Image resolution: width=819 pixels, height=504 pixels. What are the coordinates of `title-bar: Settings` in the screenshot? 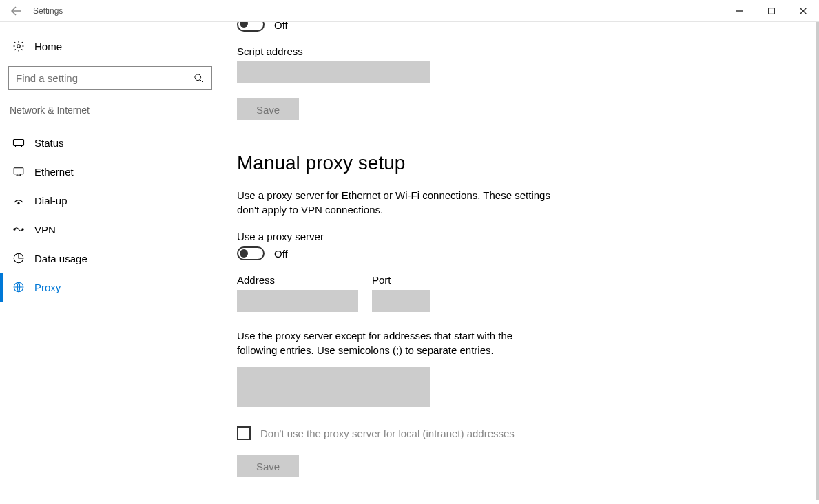 It's located at (409, 11).